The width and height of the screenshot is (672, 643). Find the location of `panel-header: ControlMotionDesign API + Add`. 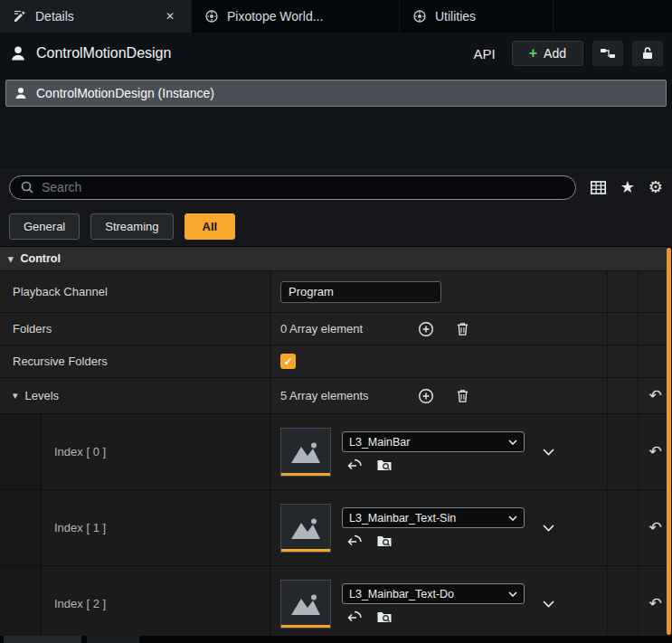

panel-header: ControlMotionDesign API + Add is located at coordinates (336, 53).